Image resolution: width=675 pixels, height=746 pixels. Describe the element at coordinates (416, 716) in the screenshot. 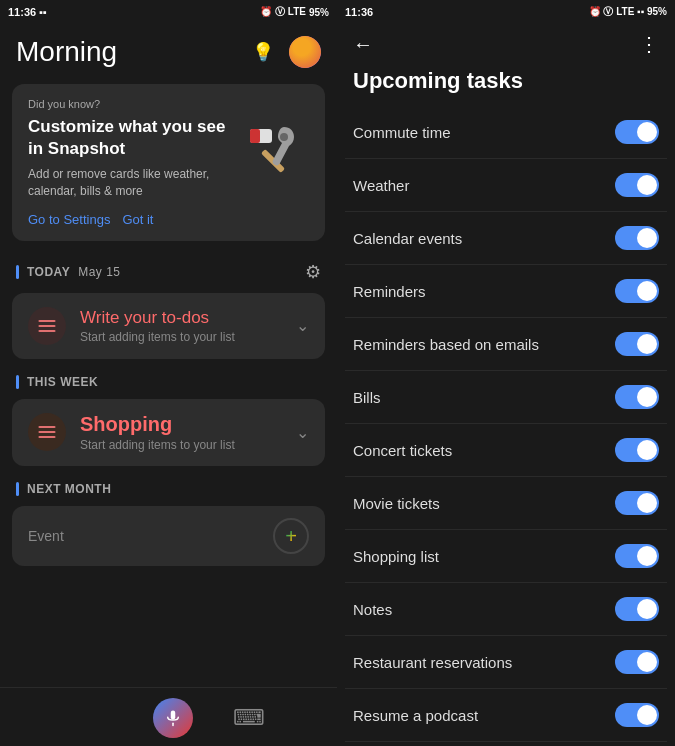

I see `setting-name-podcast: Resume a podcast` at that location.